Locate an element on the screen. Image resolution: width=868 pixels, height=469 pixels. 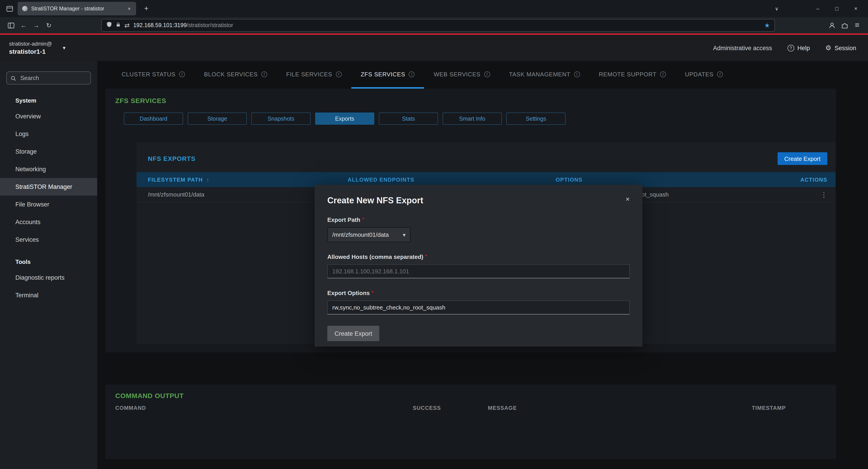
sidebar-section-system: System is located at coordinates (49, 100).